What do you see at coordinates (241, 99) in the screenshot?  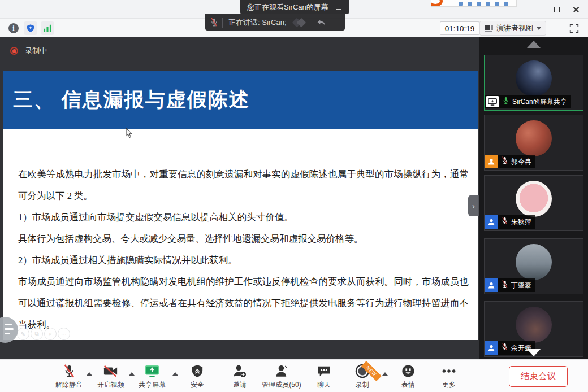 I see `slide-title-banner: 三、 信息漏报与虚假陈述` at bounding box center [241, 99].